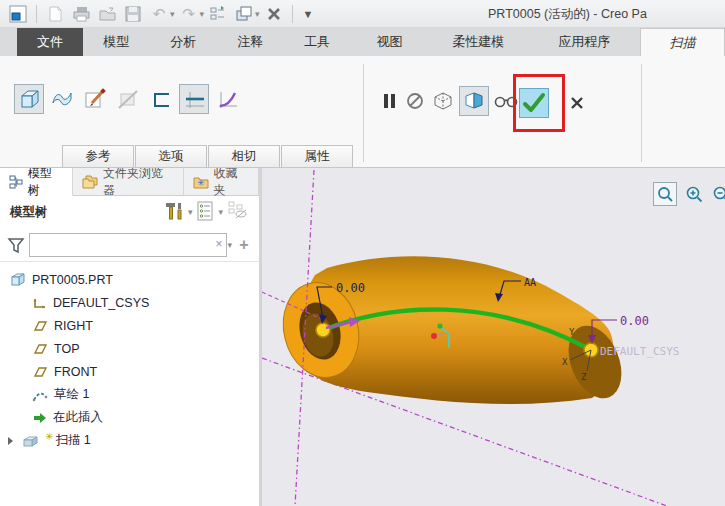 Image resolution: width=725 pixels, height=506 pixels. What do you see at coordinates (274, 14) in the screenshot?
I see `close-window-button` at bounding box center [274, 14].